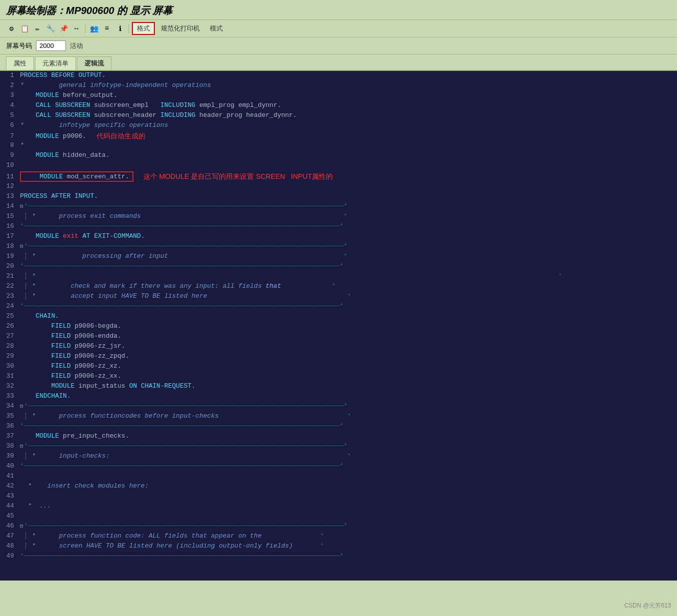  What do you see at coordinates (339, 387) in the screenshot?
I see `code-line-32: 32 MODULE input_status ON CHAIN-REQUEST.` at bounding box center [339, 387].